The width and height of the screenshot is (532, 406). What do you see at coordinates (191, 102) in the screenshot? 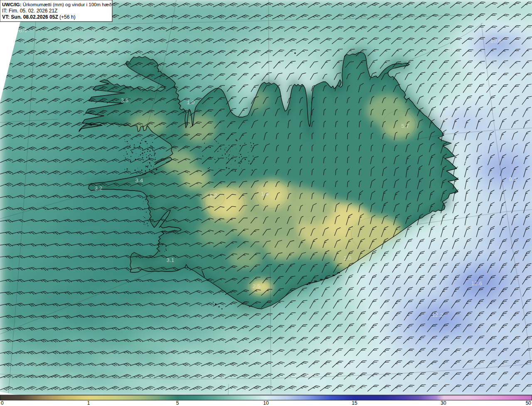
I see `svg-text: 1.0` at bounding box center [191, 102].